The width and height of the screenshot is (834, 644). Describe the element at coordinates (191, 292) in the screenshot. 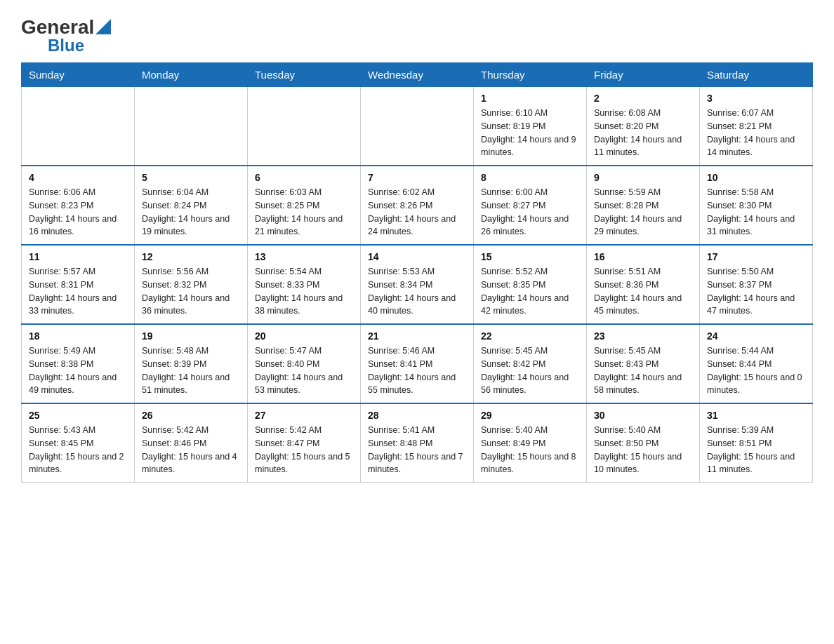

I see `day-info: Sunrise: 5:56 AM Sunset: 8:32 PM Dayligh…` at that location.